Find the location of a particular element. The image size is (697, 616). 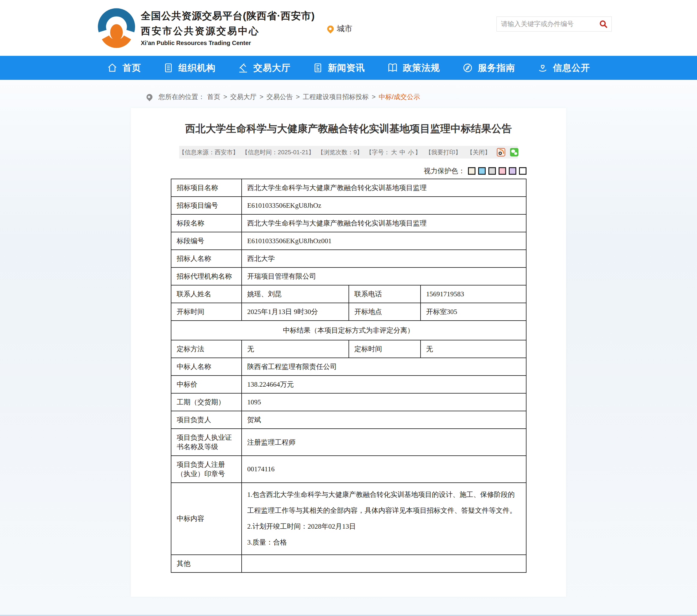

nav-item-info-disclosure: 信息公开 is located at coordinates (564, 68).